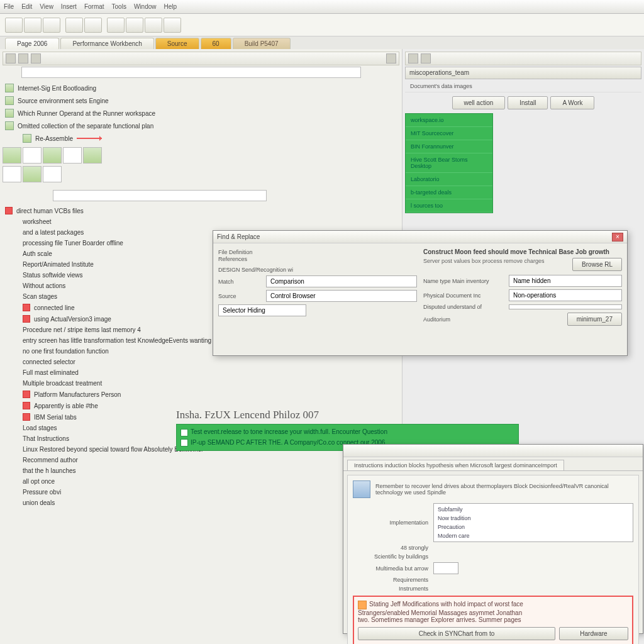 The image size is (644, 644). Describe the element at coordinates (391, 557) in the screenshot. I see `field-label: Scientific by buildings` at that location.